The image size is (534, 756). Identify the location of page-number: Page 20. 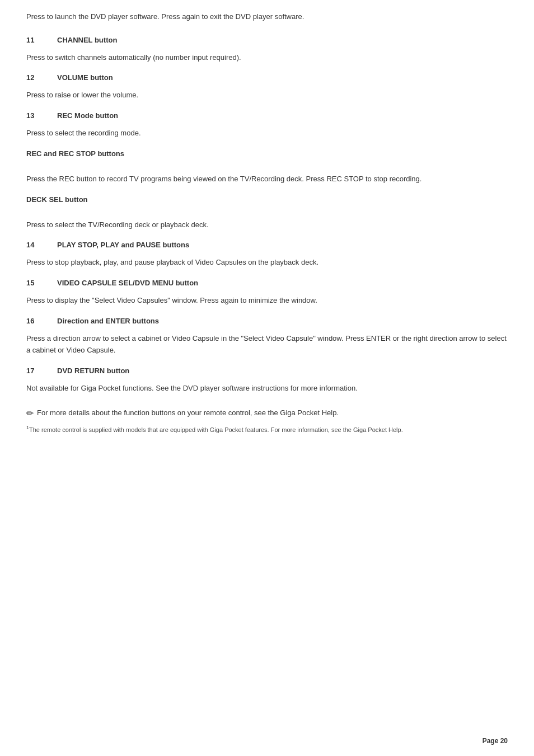
(495, 741).